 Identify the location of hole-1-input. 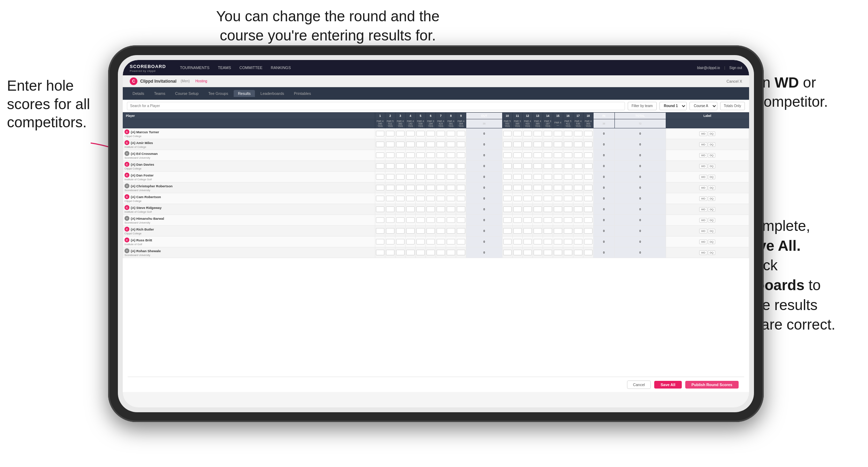
(380, 231).